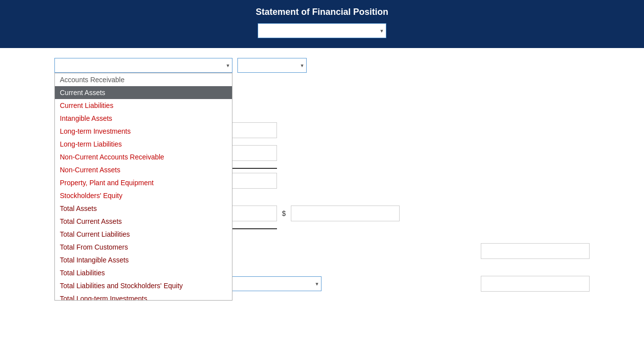 Image resolution: width=644 pixels, height=359 pixels. Describe the element at coordinates (143, 208) in the screenshot. I see `dropdown-item-total-assets: Total Assets` at that location.